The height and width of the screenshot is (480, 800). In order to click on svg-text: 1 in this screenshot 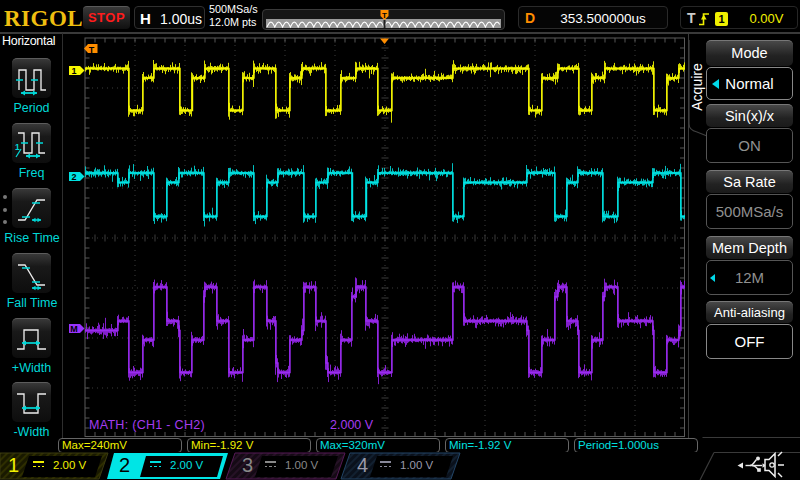, I will do `click(74, 71)`.